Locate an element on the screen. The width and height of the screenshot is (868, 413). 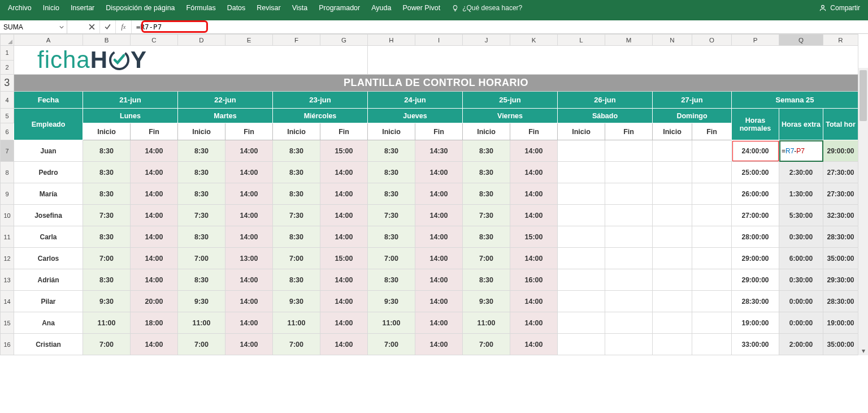
share-button: Compartir is located at coordinates (840, 8).